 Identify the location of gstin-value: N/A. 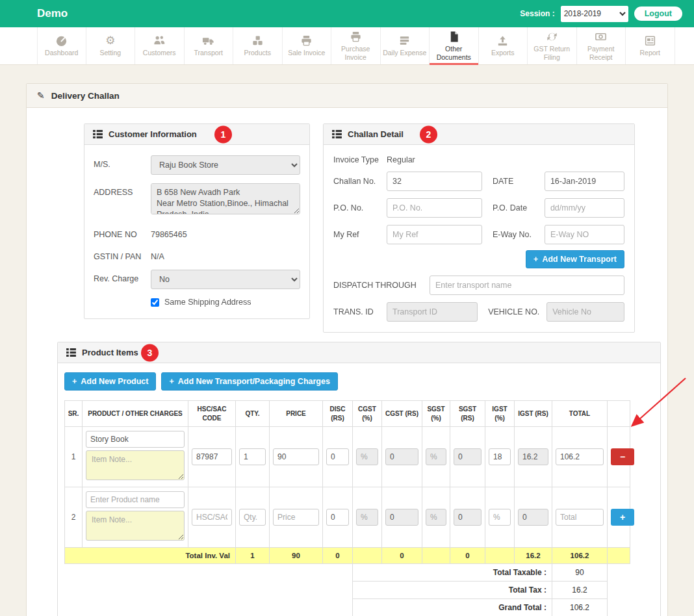
(157, 255).